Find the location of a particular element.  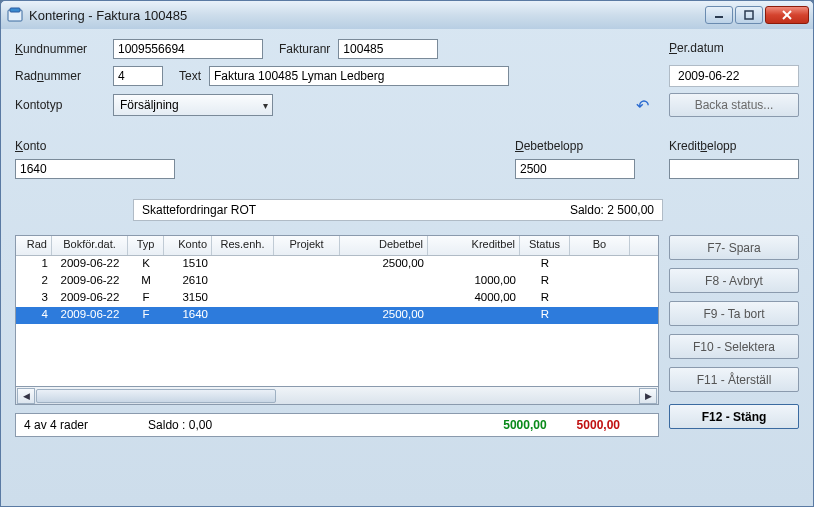

debetbelopp-input is located at coordinates (575, 169).